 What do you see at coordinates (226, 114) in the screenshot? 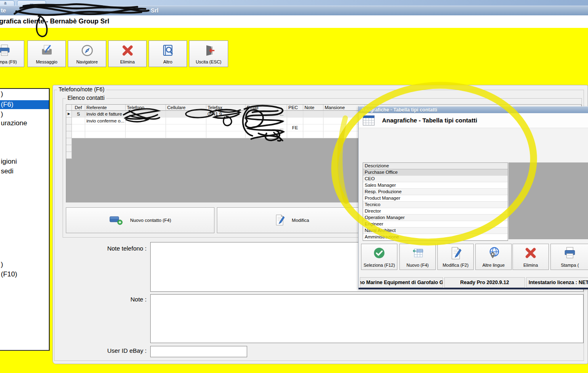
I see `cell-telefax-redacted: 0541 9` at bounding box center [226, 114].